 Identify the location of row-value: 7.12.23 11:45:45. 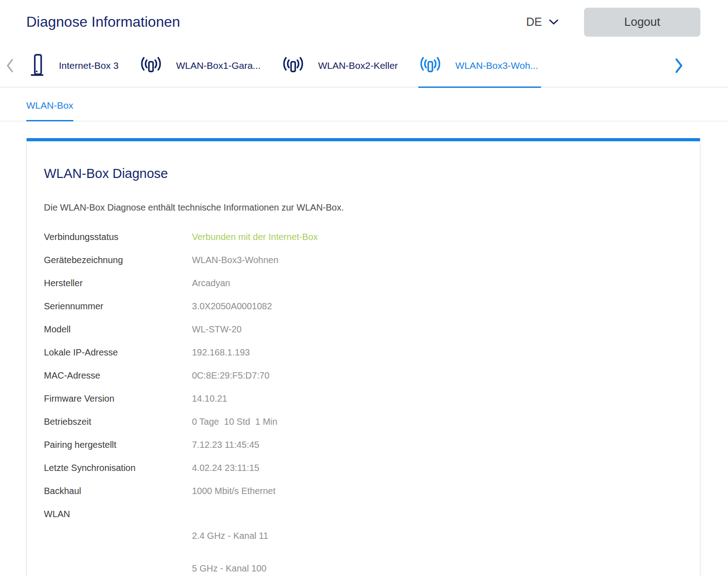
(225, 445).